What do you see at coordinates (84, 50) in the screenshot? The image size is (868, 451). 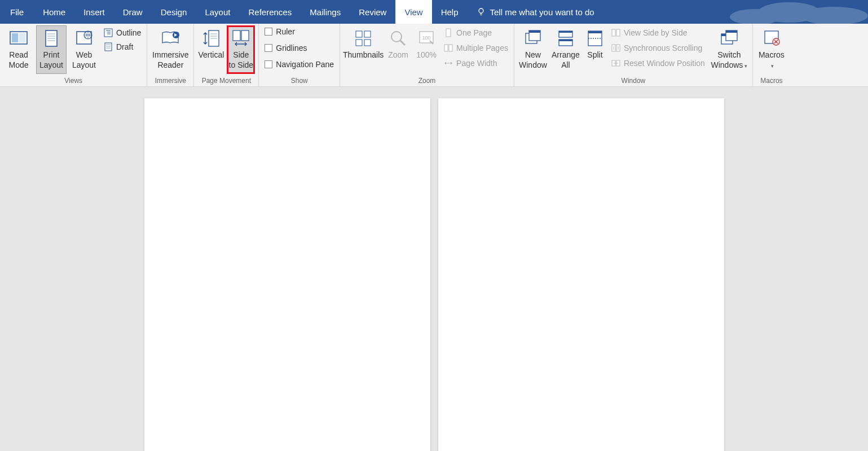 I see `web-layout-button: Web Layout` at bounding box center [84, 50].